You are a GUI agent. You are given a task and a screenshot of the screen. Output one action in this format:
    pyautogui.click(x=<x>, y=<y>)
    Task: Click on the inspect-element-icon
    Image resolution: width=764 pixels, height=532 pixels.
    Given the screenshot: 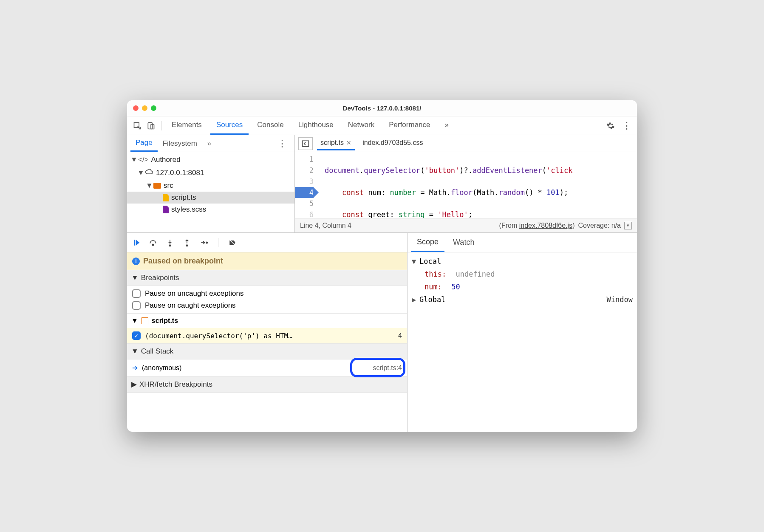 What is the action you would take?
    pyautogui.click(x=137, y=126)
    